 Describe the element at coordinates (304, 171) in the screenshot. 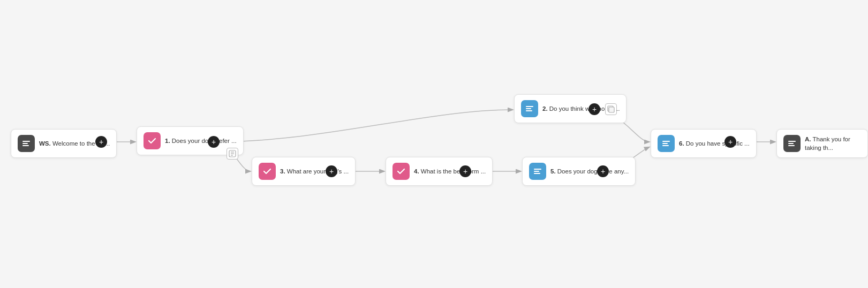

I see `node-3: 3. What are your dog's ...` at that location.